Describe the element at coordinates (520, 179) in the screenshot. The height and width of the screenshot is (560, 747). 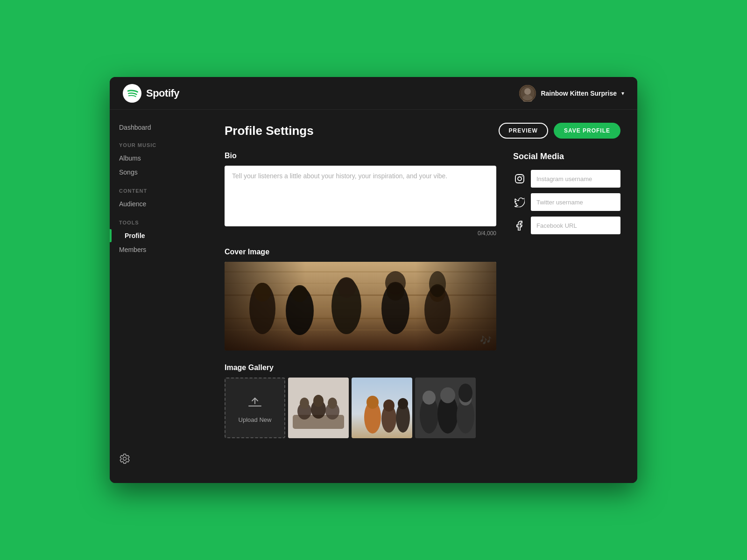
I see `instagram-icon` at that location.